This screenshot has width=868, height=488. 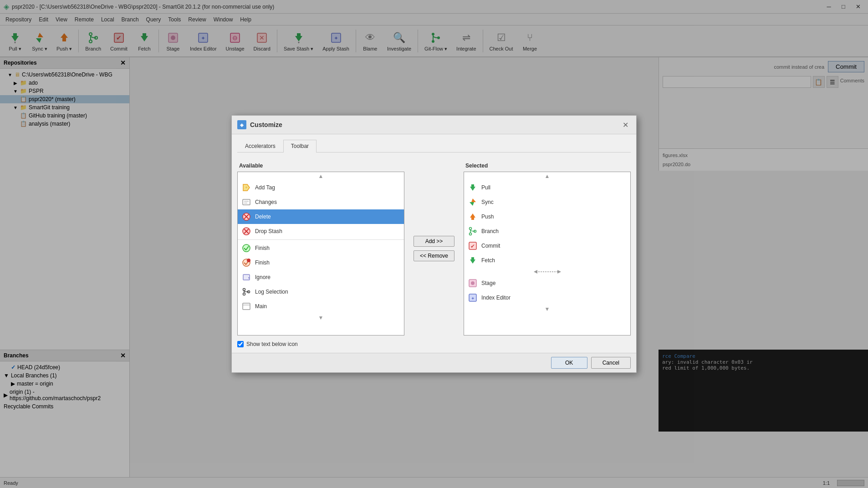 What do you see at coordinates (434, 249) in the screenshot?
I see `arrows-panel: Add >> << Remove` at bounding box center [434, 249].